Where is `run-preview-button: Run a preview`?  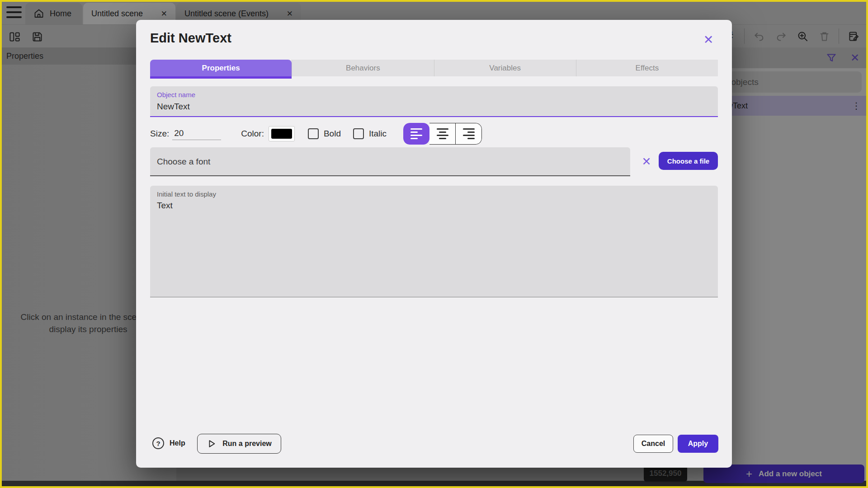
run-preview-button: Run a preview is located at coordinates (239, 444).